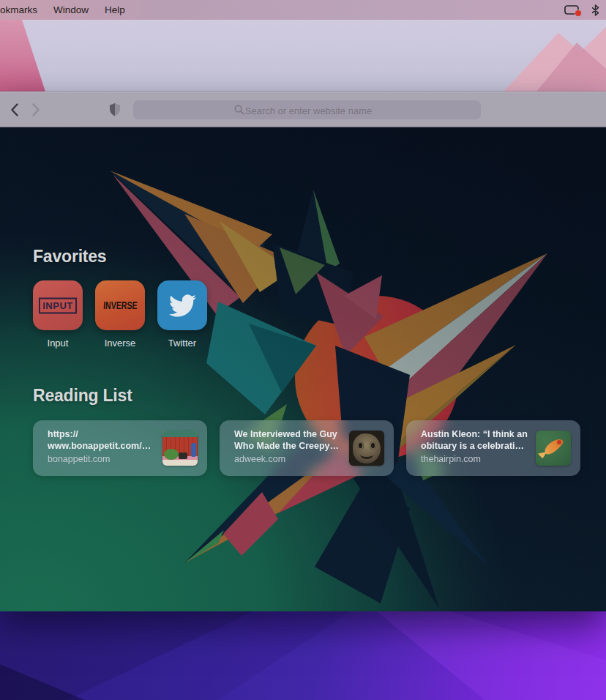  I want to click on favorite-twitter: Twitter, so click(182, 315).